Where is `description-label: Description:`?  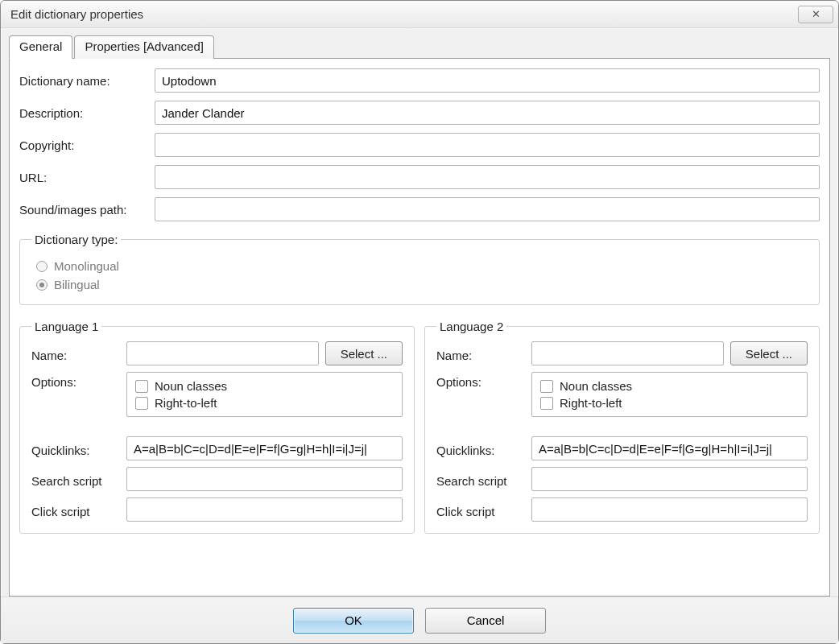
description-label: Description: is located at coordinates (84, 113).